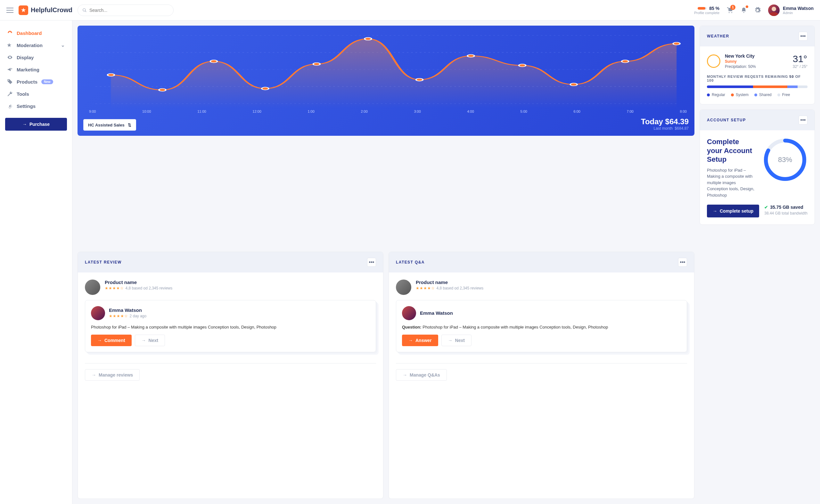 The height and width of the screenshot is (504, 820). What do you see at coordinates (128, 310) in the screenshot?
I see `reviewer-name: Emma Watson` at bounding box center [128, 310].